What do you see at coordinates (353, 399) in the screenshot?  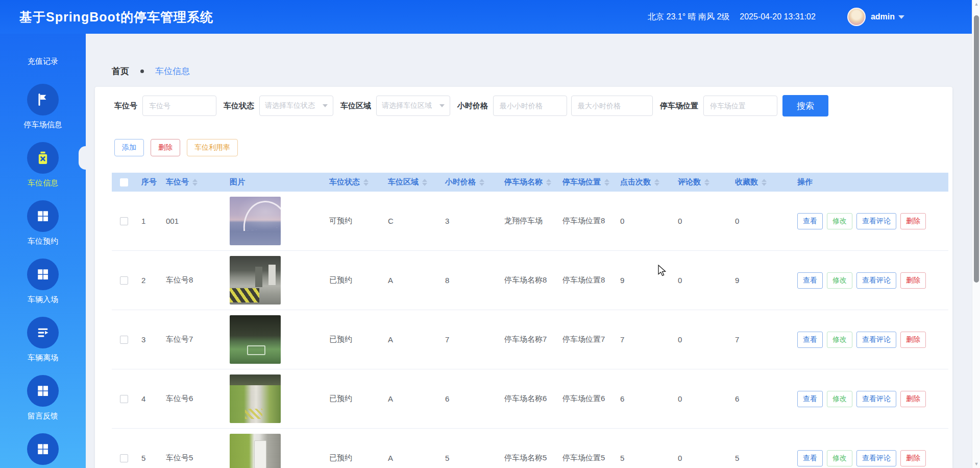 I see `spot-status: 已预约` at bounding box center [353, 399].